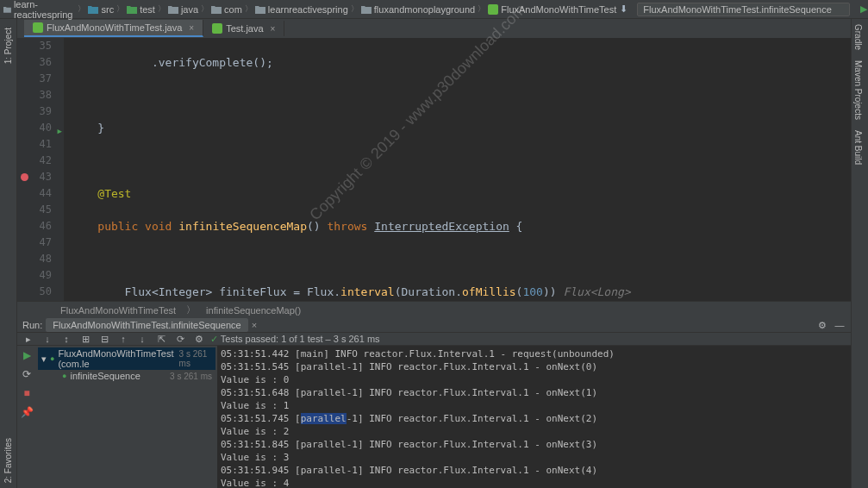 This screenshot has width=868, height=488. Describe the element at coordinates (434, 28) in the screenshot. I see `editor-tabs: FluxAndMonoWithTimeTest.java× Test.java×` at that location.